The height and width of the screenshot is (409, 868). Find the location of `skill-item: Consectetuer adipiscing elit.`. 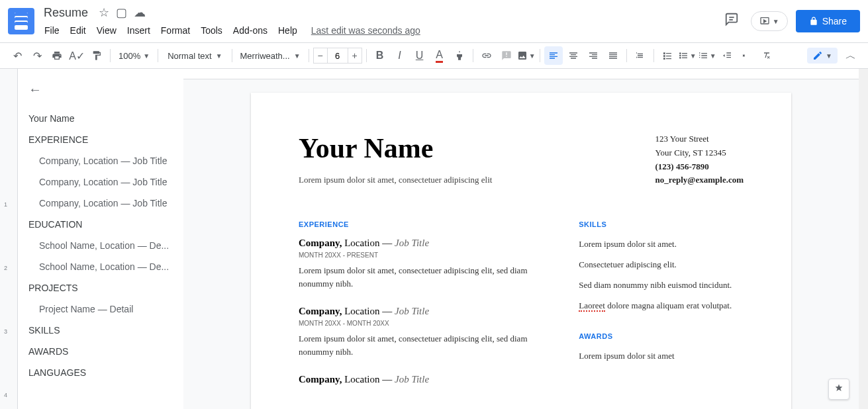

skill-item: Consectetuer adipiscing elit. is located at coordinates (661, 265).